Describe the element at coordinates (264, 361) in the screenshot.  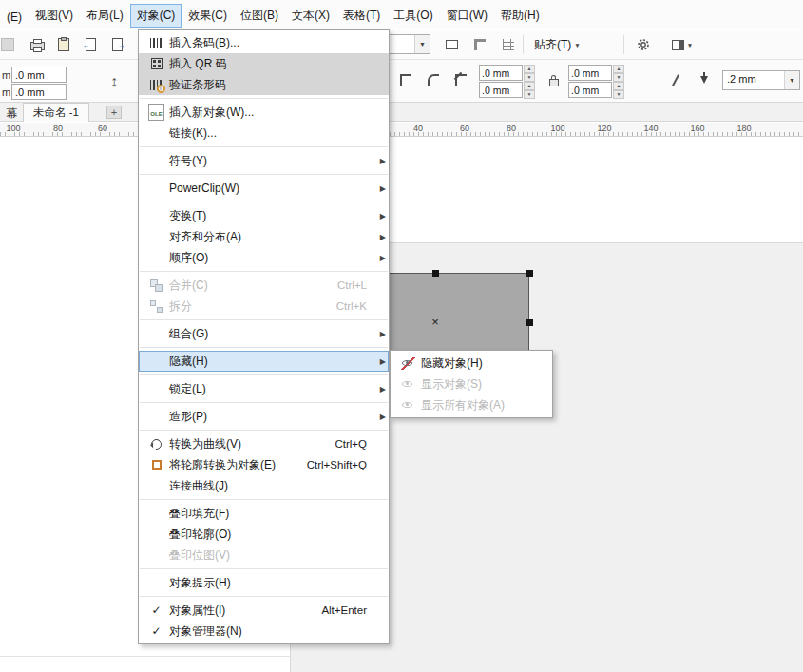
I see `menu-item-hide: 隐藏(H)▶` at that location.